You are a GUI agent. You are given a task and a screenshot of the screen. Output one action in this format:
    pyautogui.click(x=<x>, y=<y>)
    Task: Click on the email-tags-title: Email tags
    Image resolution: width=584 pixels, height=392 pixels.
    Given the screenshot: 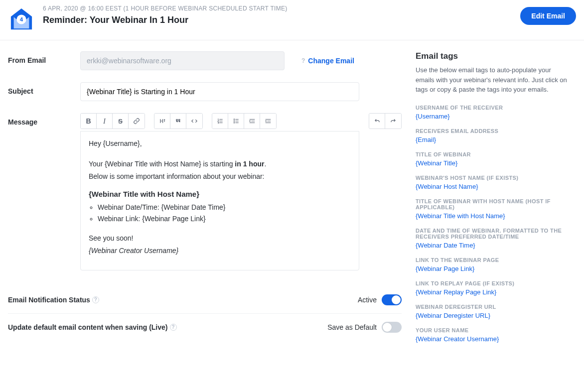 What is the action you would take?
    pyautogui.click(x=493, y=56)
    